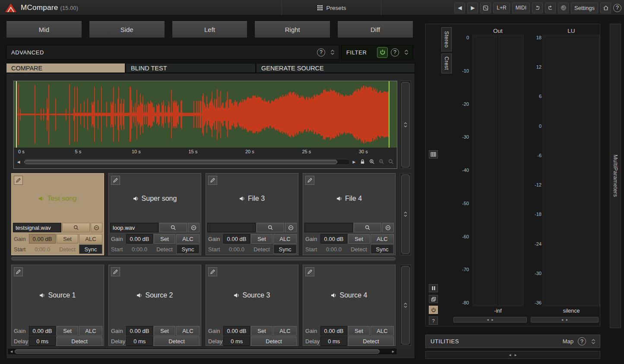 The image size is (624, 364). Describe the element at coordinates (537, 8) in the screenshot. I see `undo-button` at that location.